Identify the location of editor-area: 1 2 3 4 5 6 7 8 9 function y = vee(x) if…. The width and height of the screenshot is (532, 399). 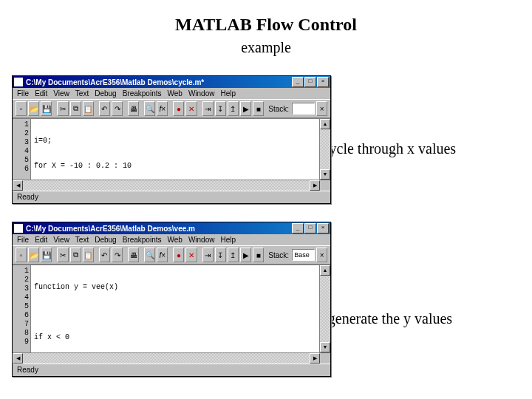
(171, 309).